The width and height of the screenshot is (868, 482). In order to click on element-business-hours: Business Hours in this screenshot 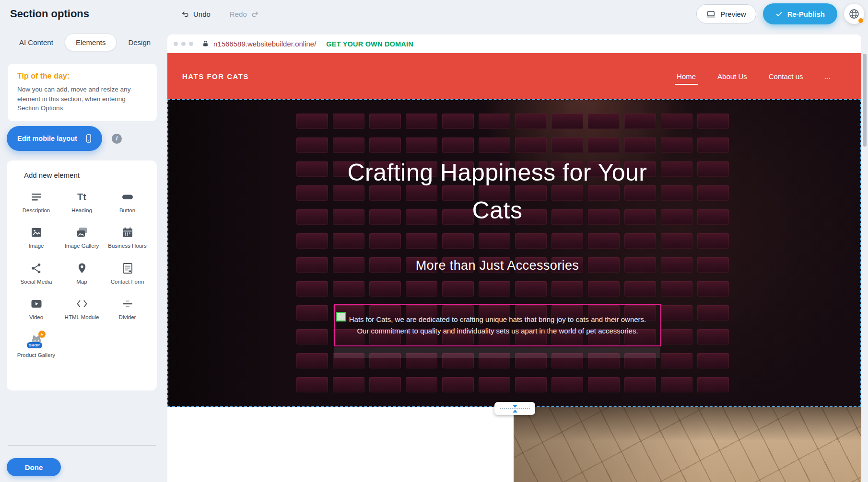, I will do `click(128, 237)`.